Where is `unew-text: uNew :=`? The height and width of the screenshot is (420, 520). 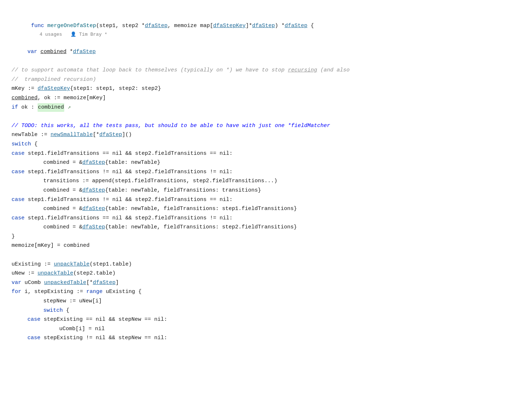 unew-text: uNew := is located at coordinates (25, 274).